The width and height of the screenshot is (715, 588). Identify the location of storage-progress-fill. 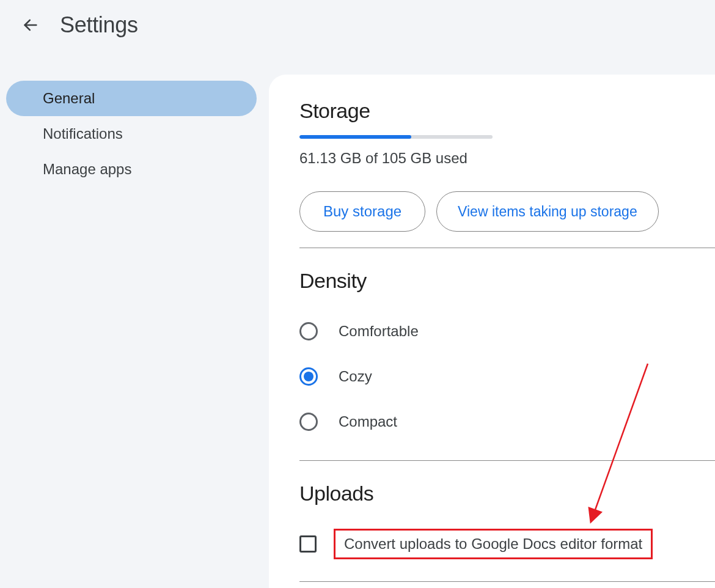
(356, 137).